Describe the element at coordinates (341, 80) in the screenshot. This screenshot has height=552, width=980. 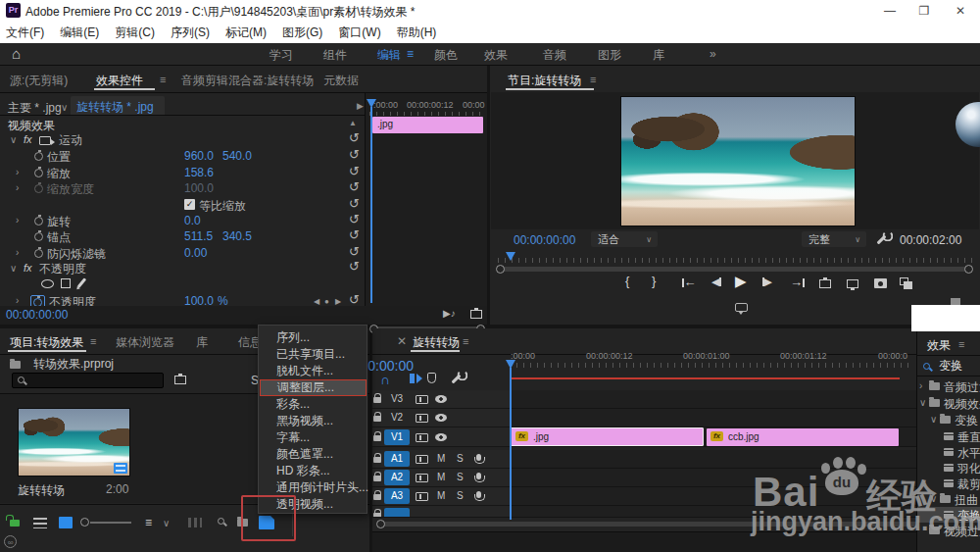
I see `tab-metadata: 元数据` at that location.